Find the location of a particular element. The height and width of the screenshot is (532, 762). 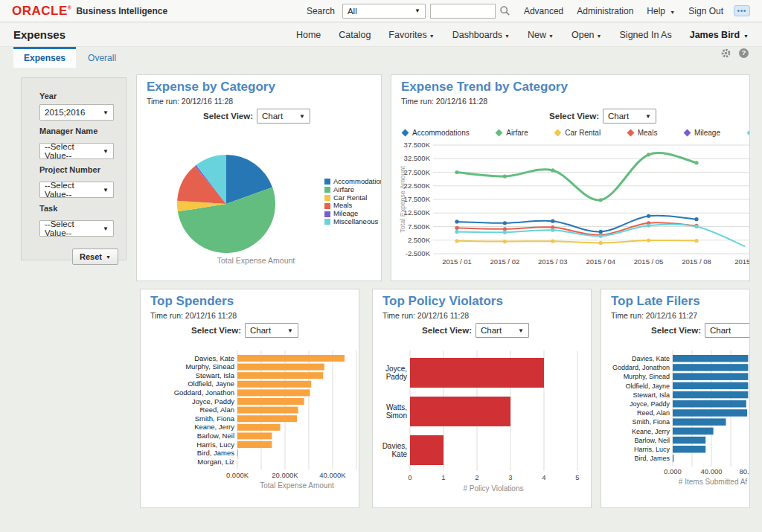

help-icon: ? is located at coordinates (744, 54).